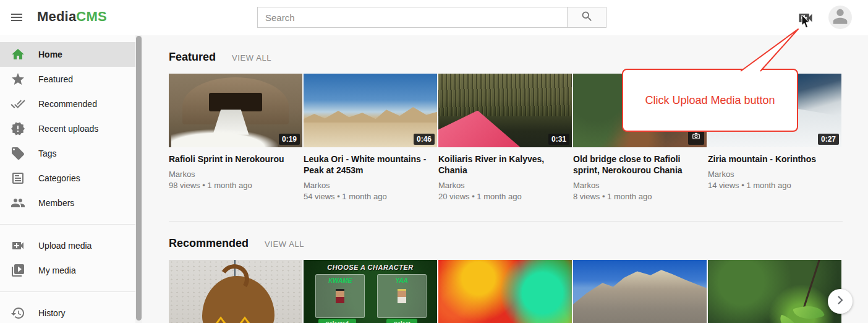 This screenshot has height=323, width=868. I want to click on carousel-next-button, so click(840, 301).